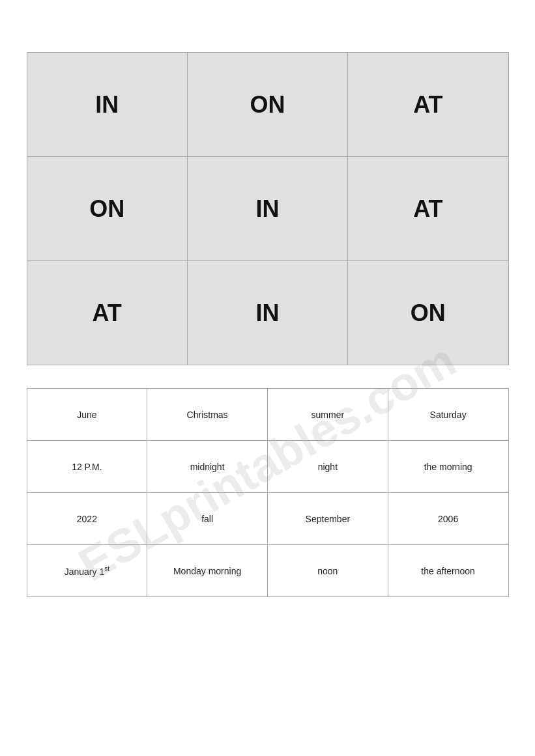 The width and height of the screenshot is (535, 756). I want to click on ref-cell-2-0: 2022, so click(87, 519).